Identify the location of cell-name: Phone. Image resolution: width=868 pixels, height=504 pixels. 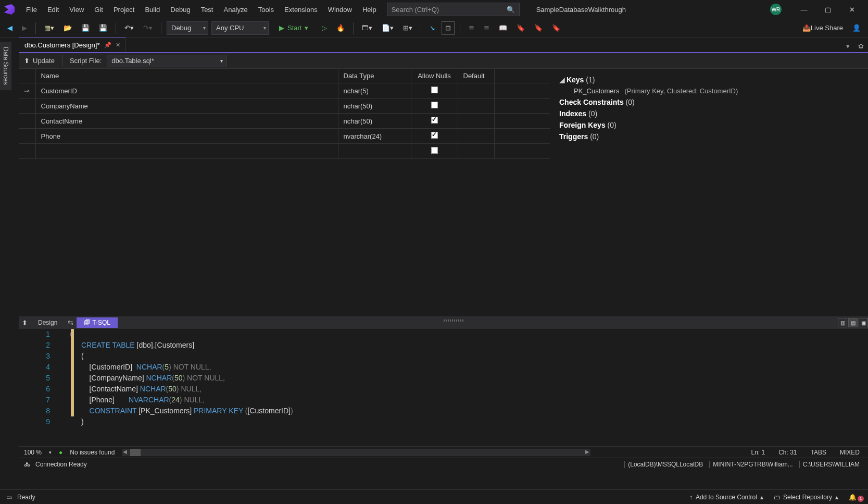
(186, 137).